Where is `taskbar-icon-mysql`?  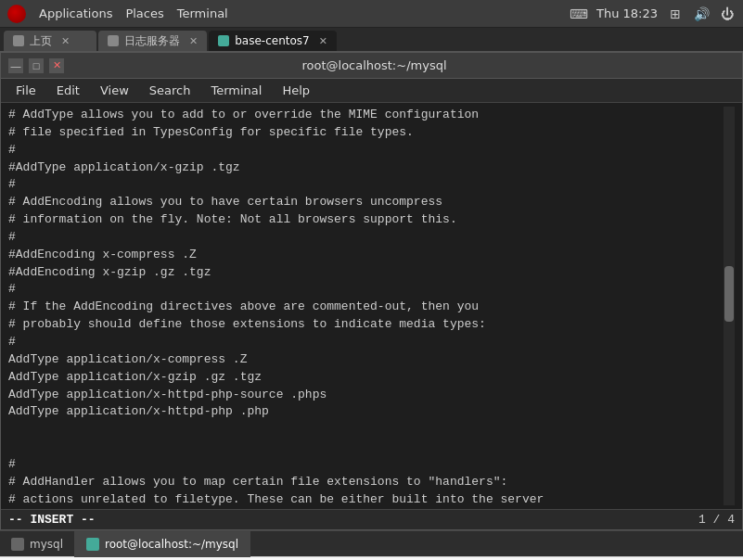
taskbar-icon-mysql is located at coordinates (18, 544).